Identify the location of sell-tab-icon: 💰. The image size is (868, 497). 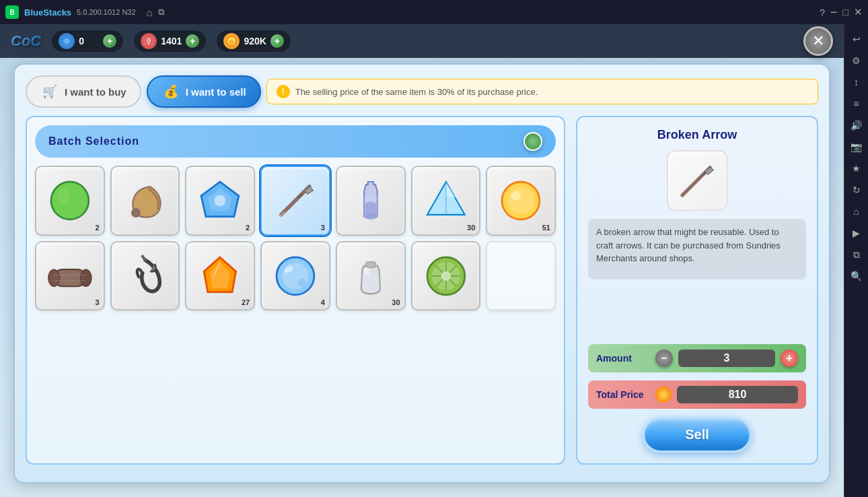
(171, 92).